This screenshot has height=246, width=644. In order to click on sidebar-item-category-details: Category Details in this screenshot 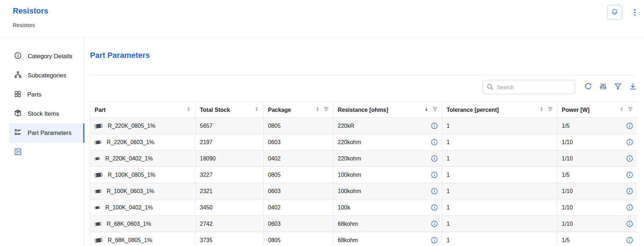, I will do `click(47, 56)`.